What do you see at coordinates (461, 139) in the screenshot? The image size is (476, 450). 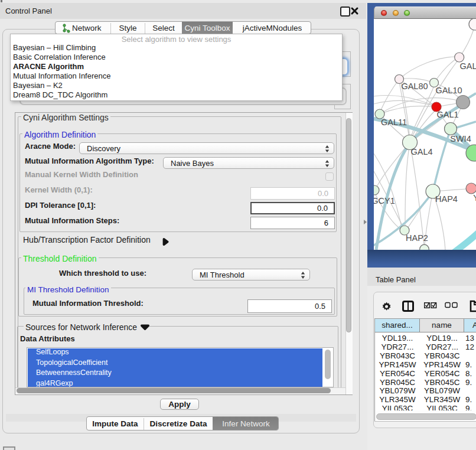 I see `svg-text: SWI4` at bounding box center [461, 139].